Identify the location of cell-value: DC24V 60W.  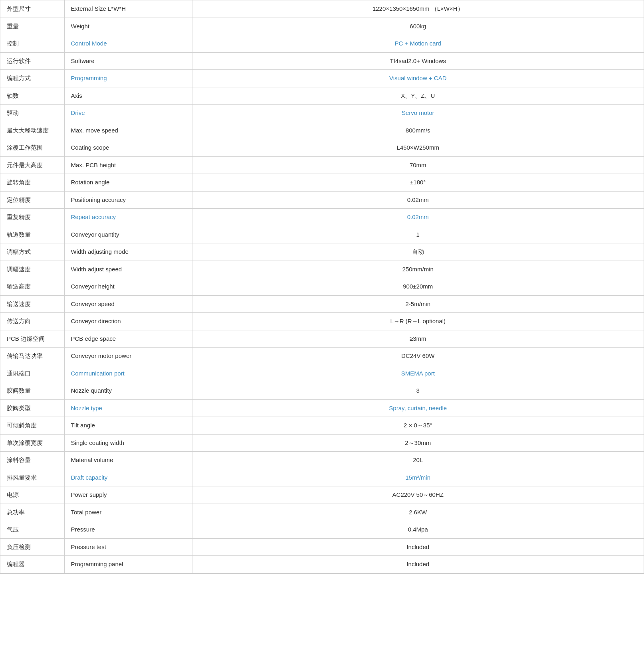
(418, 356).